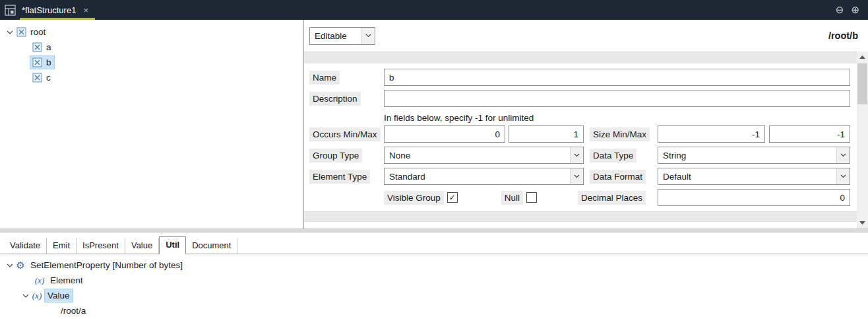 Image resolution: width=868 pixels, height=319 pixels. Describe the element at coordinates (620, 135) in the screenshot. I see `size-minmax-label: Size Min/Max` at that location.